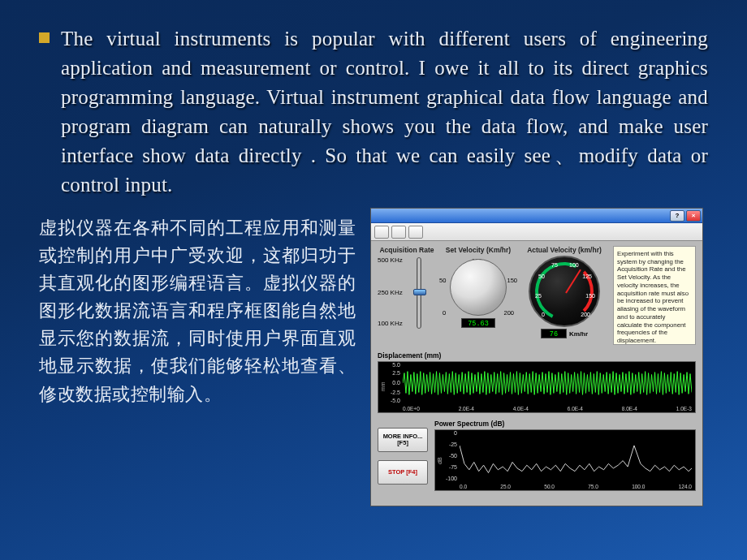 The image size is (747, 560). What do you see at coordinates (576, 456) in the screenshot?
I see `spectrum-waveform` at bounding box center [576, 456].